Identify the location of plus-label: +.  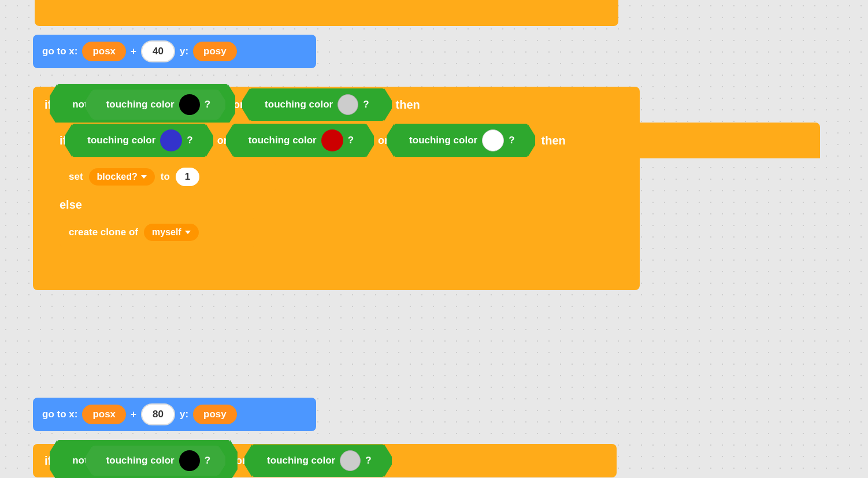
(133, 51).